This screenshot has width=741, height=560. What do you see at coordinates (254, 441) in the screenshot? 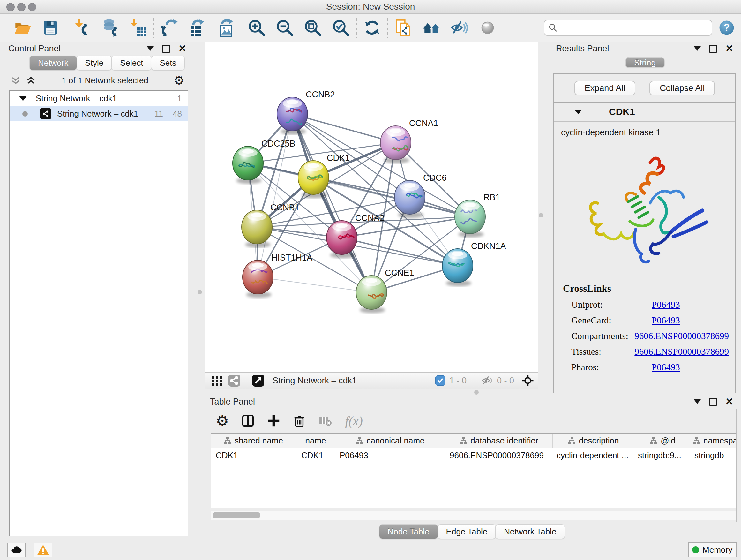
I see `column-header-shared-name: shared name` at bounding box center [254, 441].